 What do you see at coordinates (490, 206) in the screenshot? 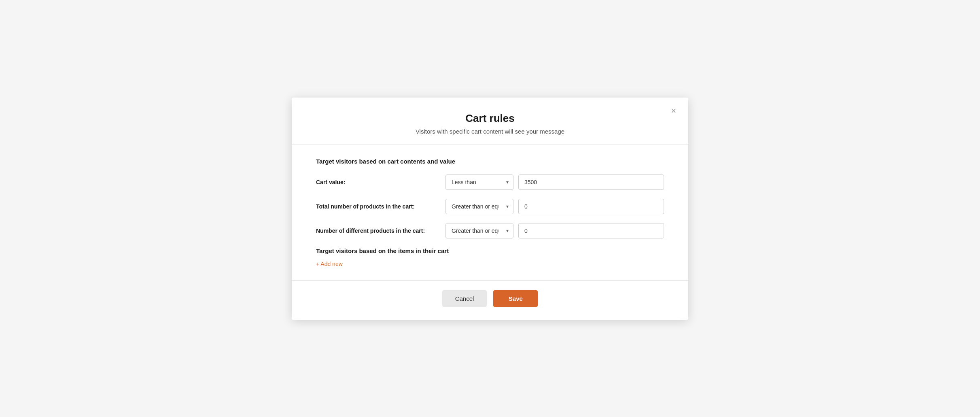
I see `total-products-row: Total number of products in the cart: Le…` at bounding box center [490, 206].